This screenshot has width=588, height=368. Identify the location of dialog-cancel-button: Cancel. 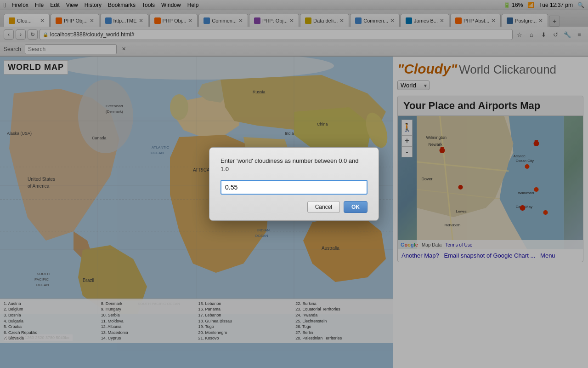
(323, 207).